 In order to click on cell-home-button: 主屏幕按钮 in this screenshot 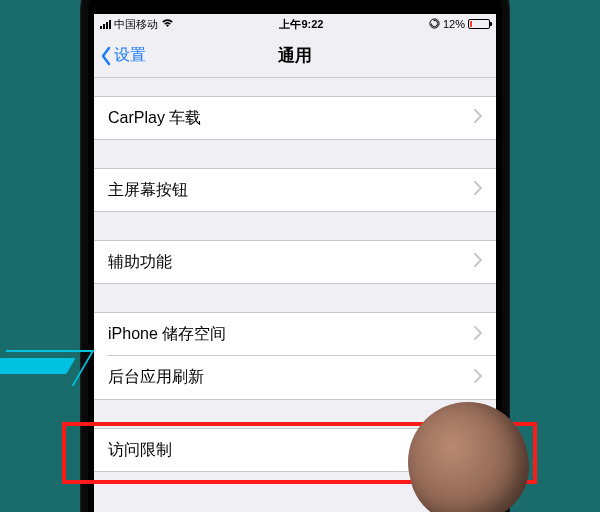, I will do `click(295, 190)`.